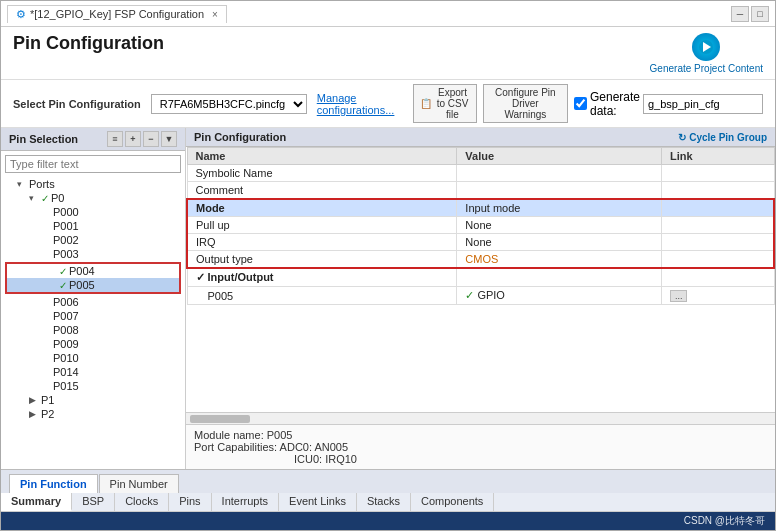 The image size is (776, 531). I want to click on link-pullup, so click(718, 226).